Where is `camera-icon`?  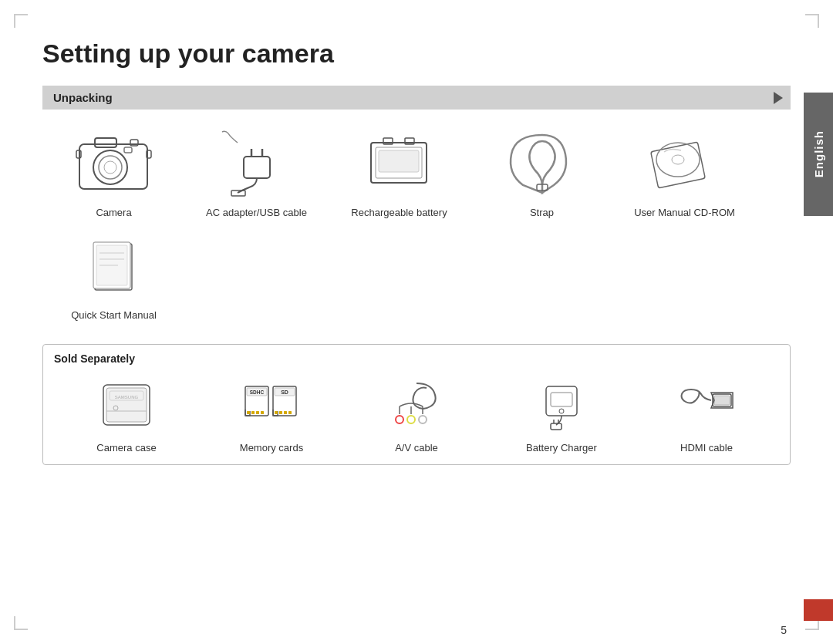
camera-icon is located at coordinates (114, 162).